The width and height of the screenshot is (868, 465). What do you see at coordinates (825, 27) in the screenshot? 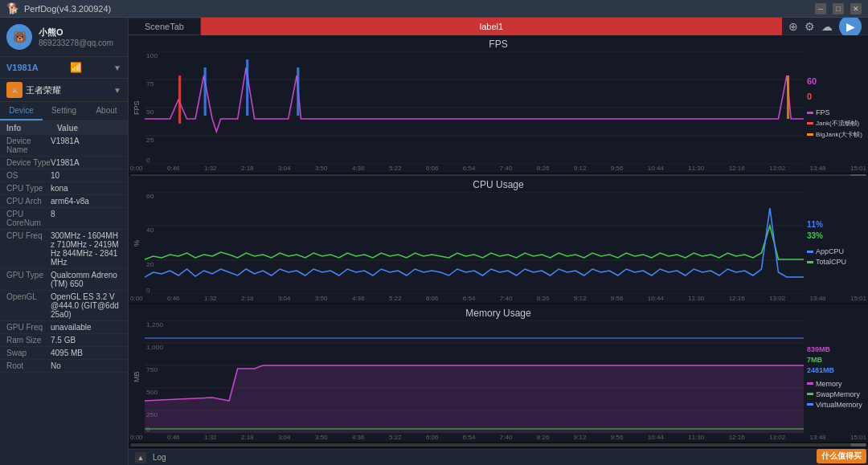
I see `top-icons: ⊕ ⚙ ☁ ▶` at bounding box center [825, 27].